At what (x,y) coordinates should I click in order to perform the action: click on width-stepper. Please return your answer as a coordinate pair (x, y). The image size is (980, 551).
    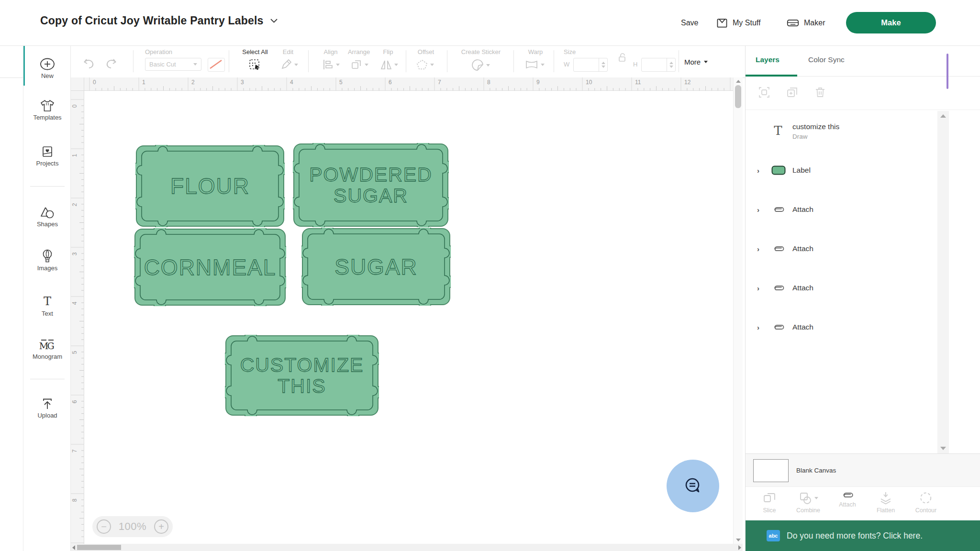
    Looking at the image, I should click on (603, 65).